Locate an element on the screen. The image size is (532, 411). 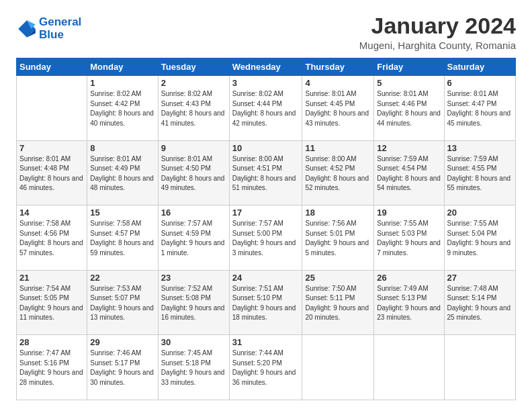
day-info: Sunrise: 7:50 AMSunset: 5:11 PMDaylight:… is located at coordinates (338, 304).